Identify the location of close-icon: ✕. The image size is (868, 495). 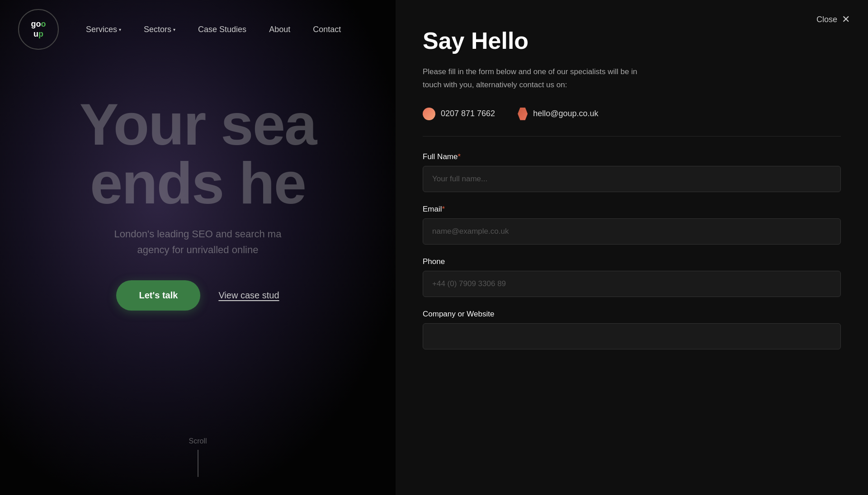
(846, 19).